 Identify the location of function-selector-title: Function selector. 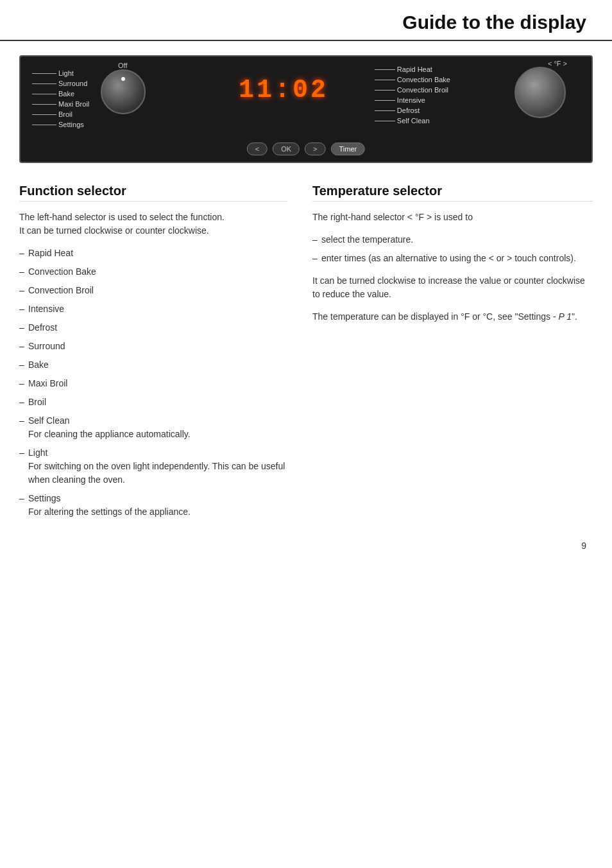
(153, 193).